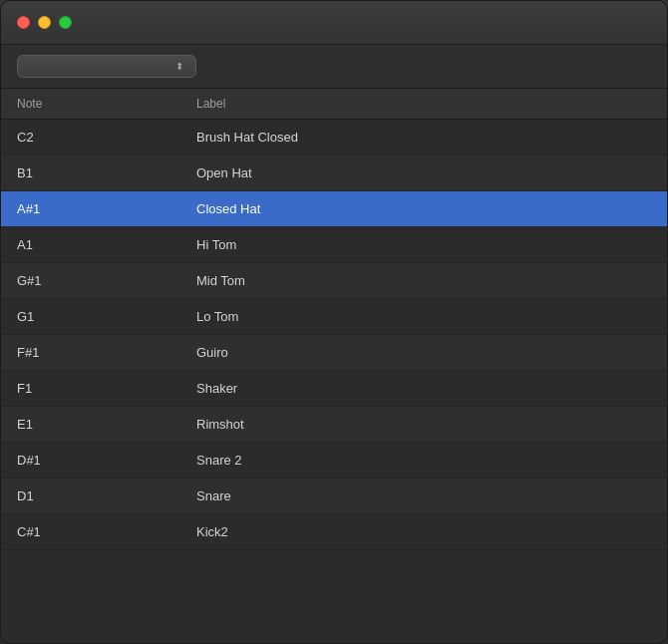  What do you see at coordinates (334, 67) in the screenshot?
I see `toolbar: ⬍` at bounding box center [334, 67].